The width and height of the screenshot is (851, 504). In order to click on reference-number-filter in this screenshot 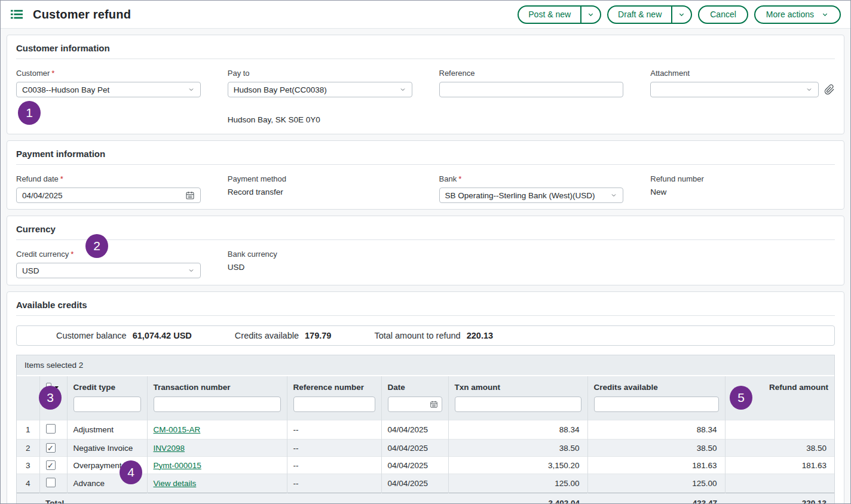, I will do `click(335, 404)`.